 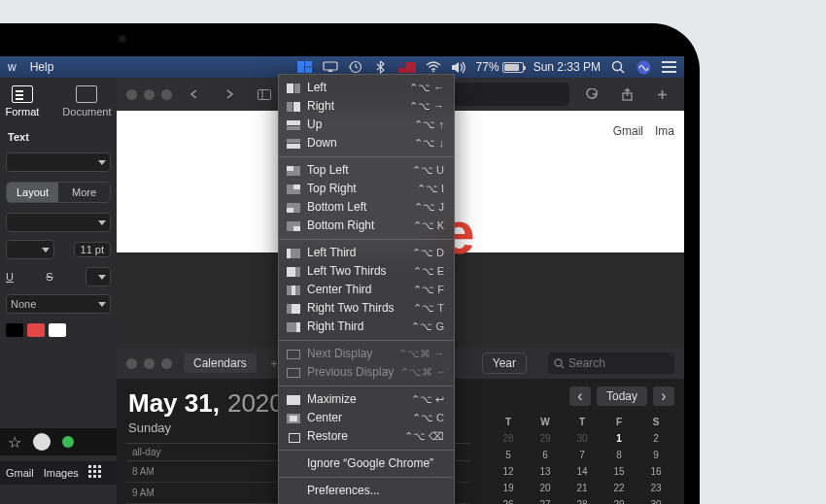 What do you see at coordinates (628, 131) in the screenshot?
I see `gmail-link: Gmail` at bounding box center [628, 131].